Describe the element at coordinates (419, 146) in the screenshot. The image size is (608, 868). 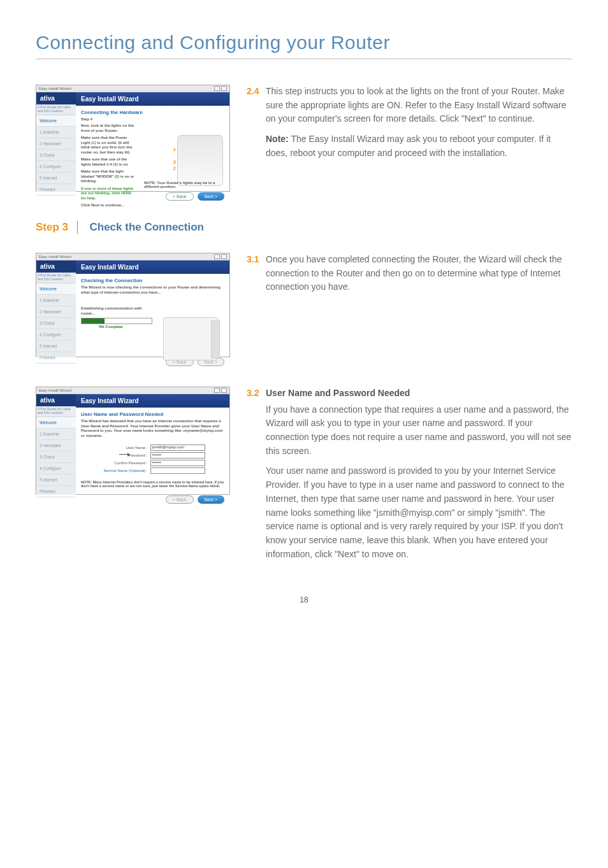
I see `step-24-note: Note: The Easy Install Wizard may ask yo…` at that location.